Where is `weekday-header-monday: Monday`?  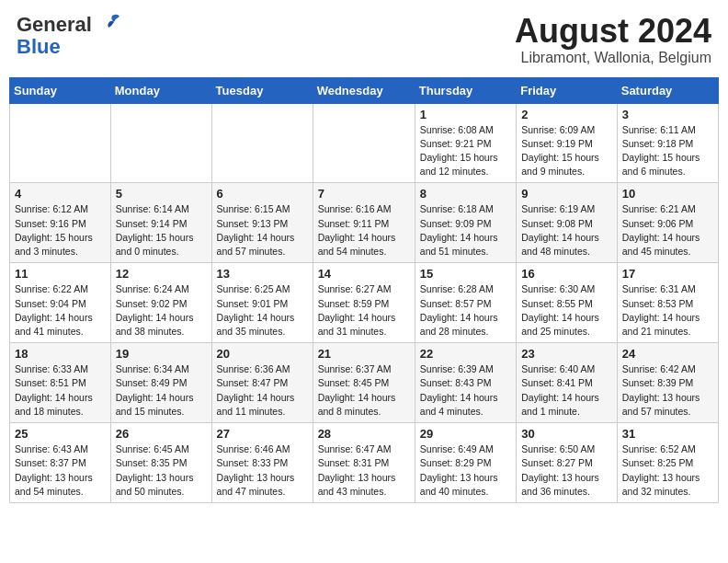
weekday-header-monday: Monday is located at coordinates (161, 90).